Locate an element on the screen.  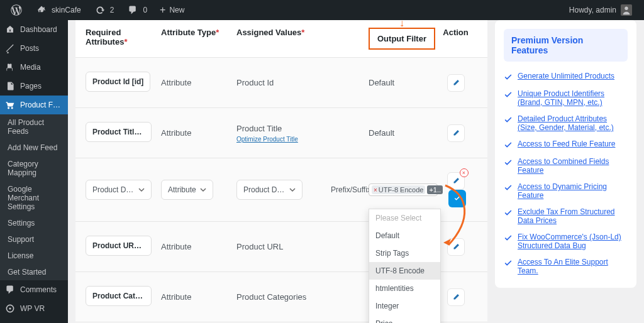
updates-icon is located at coordinates (100, 10).